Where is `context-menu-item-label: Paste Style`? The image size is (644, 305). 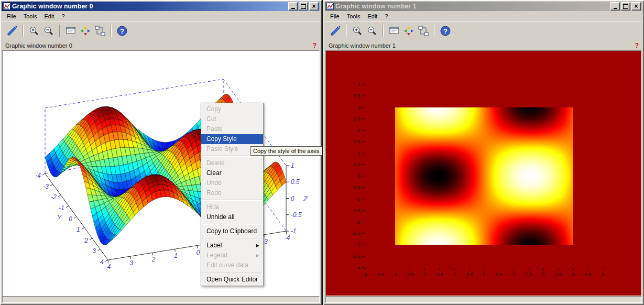 context-menu-item-label: Paste Style is located at coordinates (222, 149).